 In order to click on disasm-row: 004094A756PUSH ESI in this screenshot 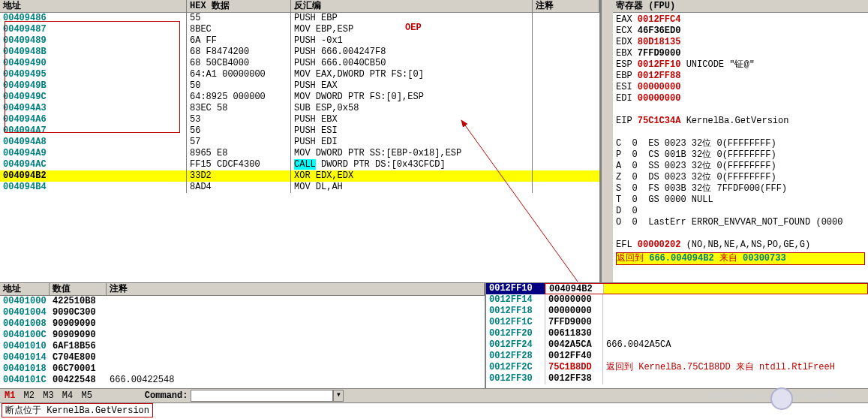, I will do `click(300, 131)`.